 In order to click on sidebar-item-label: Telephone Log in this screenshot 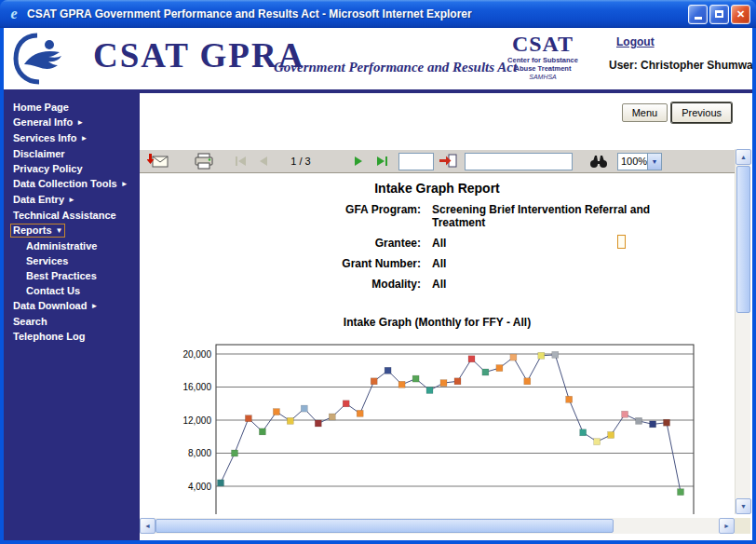, I will do `click(48, 336)`.